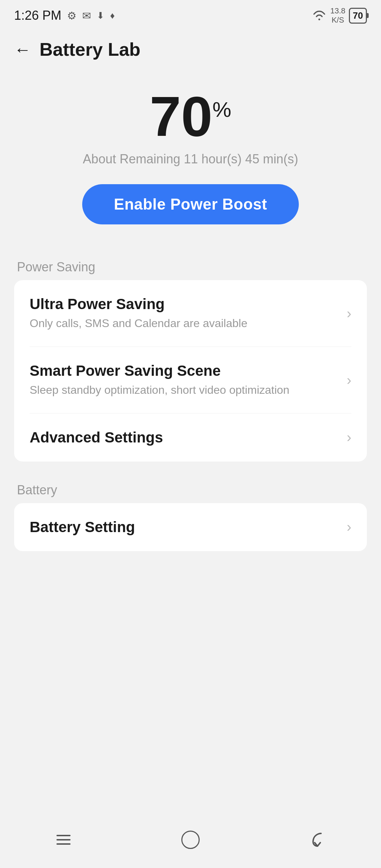 This screenshot has height=868, width=381. What do you see at coordinates (338, 16) in the screenshot?
I see `network-speed: 13.8 K/S` at bounding box center [338, 16].